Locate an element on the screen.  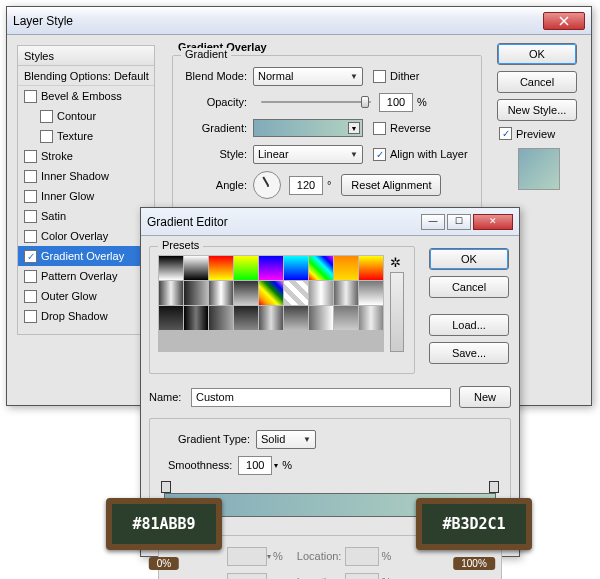
align-label: Align with Layer is located at coordinates (429, 154).